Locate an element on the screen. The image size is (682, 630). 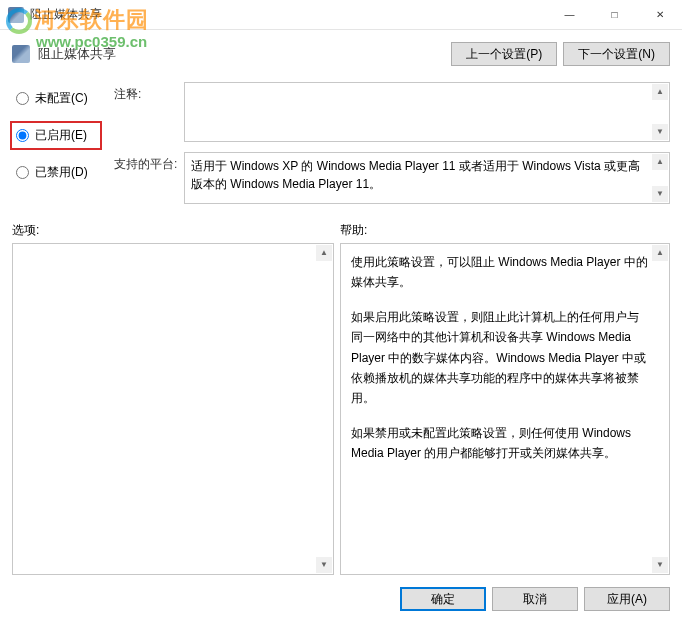
ok-button: 确定 is located at coordinates (443, 599).